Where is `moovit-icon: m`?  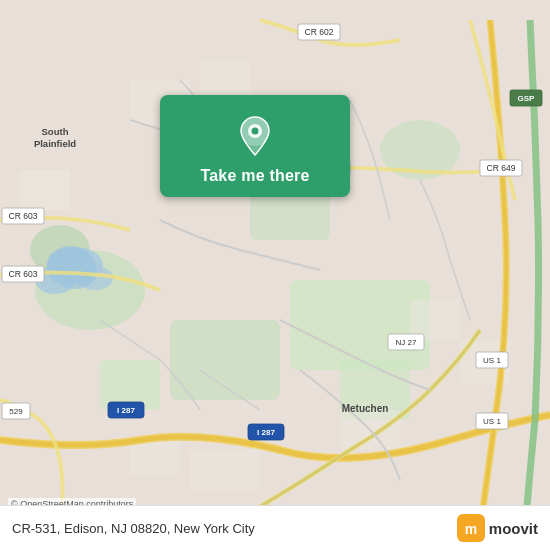 moovit-icon: m is located at coordinates (471, 528).